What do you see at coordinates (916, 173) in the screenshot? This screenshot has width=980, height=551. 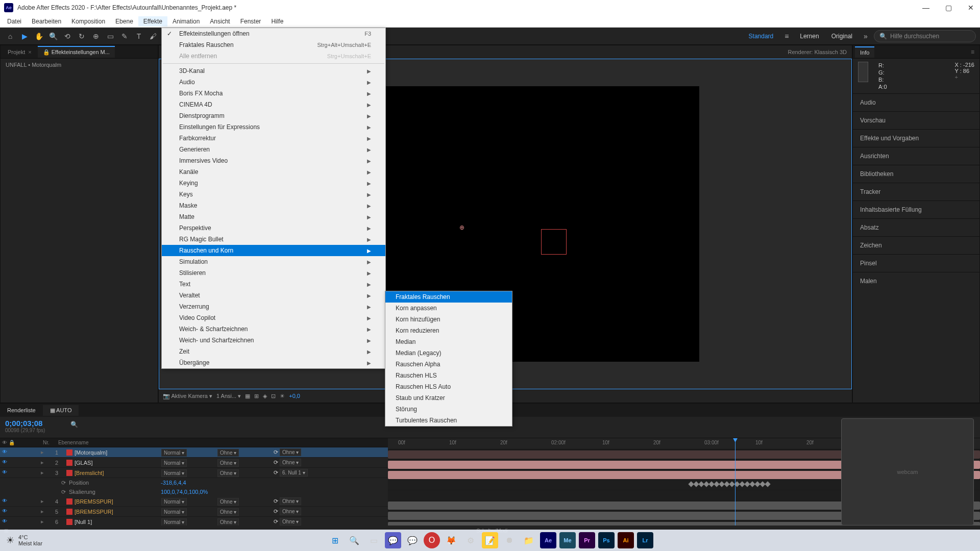 I see `panel-bibliotheken: Bibliotheken` at bounding box center [916, 173].